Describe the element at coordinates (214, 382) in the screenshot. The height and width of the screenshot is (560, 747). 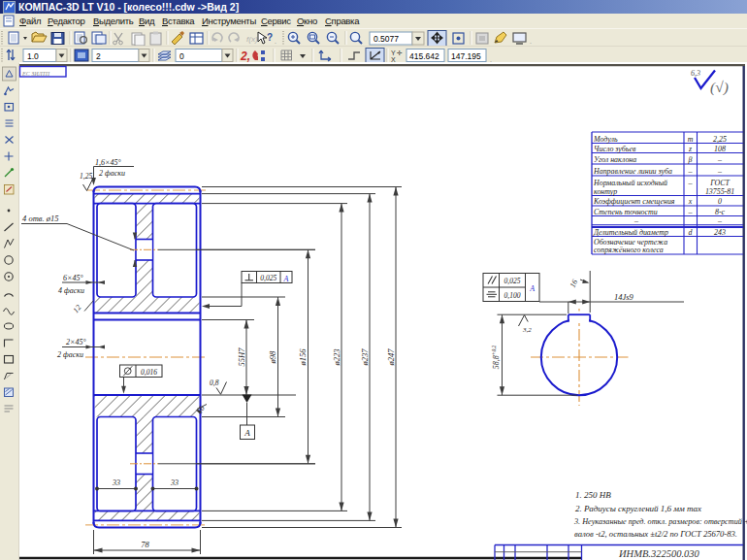
I see `svg-text: 0,8` at that location.